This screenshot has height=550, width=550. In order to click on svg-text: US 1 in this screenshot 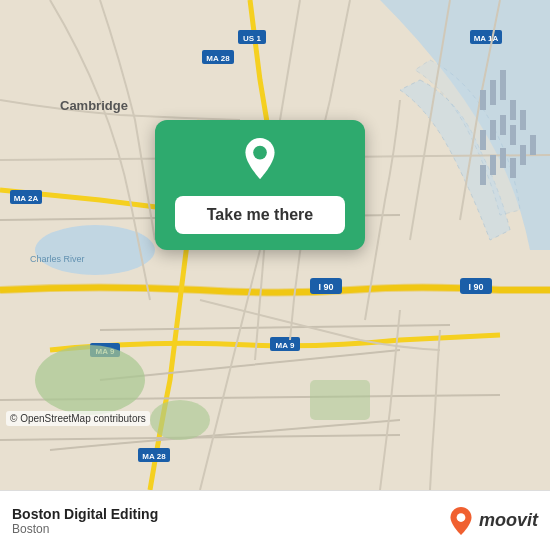, I will do `click(252, 38)`.